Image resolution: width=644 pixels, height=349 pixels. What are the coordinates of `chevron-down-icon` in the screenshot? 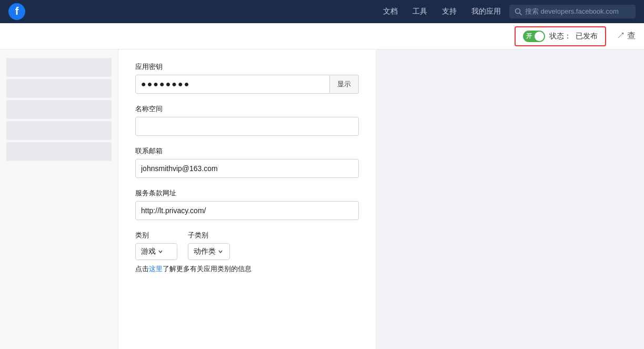 It's located at (160, 252).